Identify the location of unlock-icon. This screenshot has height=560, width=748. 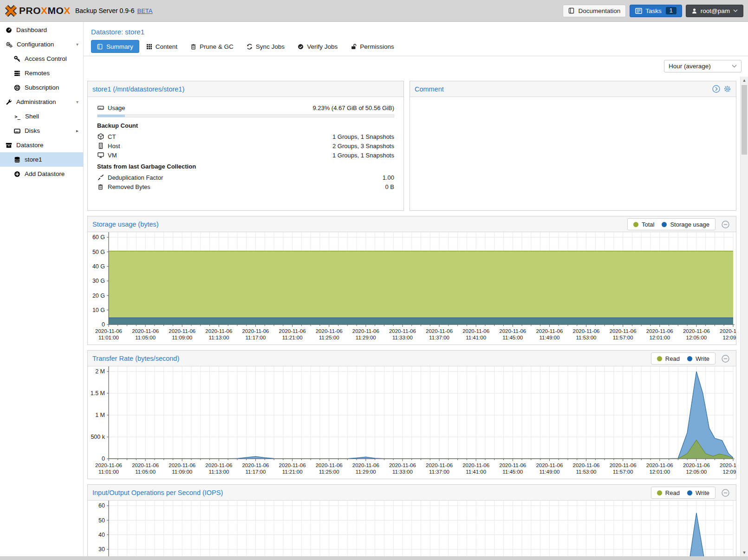
(354, 46).